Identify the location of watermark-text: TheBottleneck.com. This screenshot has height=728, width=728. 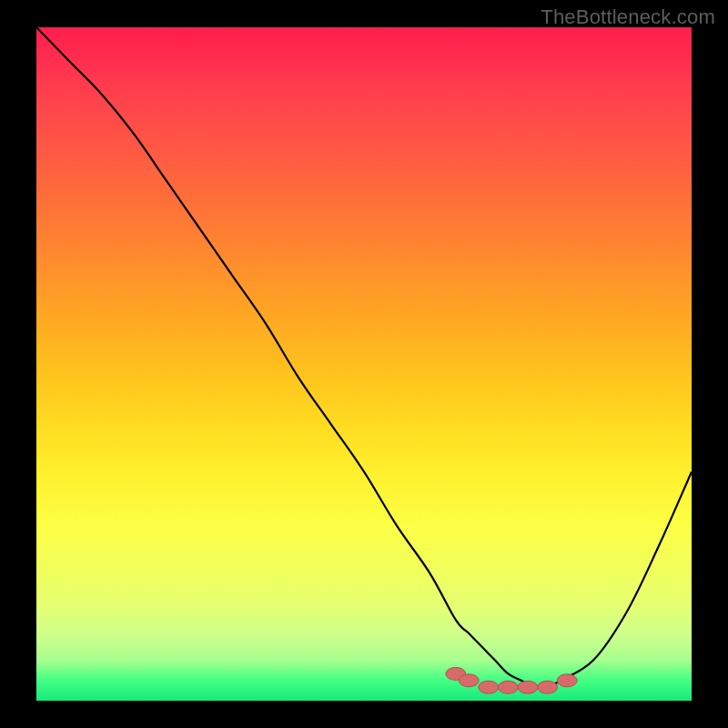
(628, 17).